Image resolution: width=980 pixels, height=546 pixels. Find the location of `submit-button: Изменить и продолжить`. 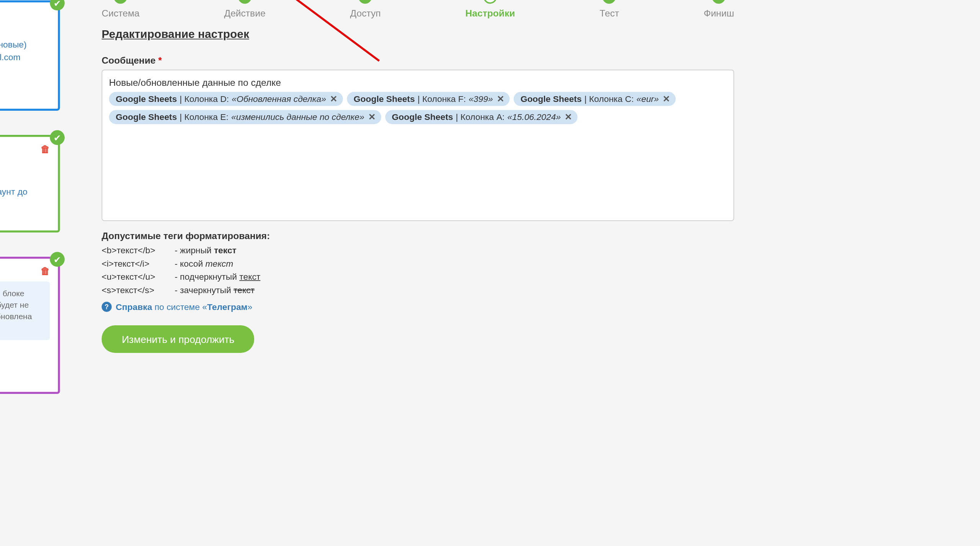

submit-button: Изменить и продолжить is located at coordinates (178, 339).